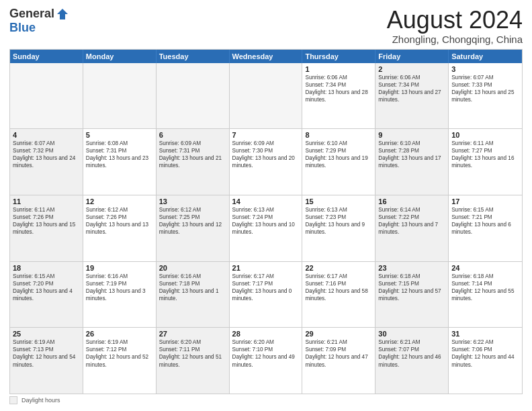 This screenshot has width=532, height=411. Describe the element at coordinates (485, 268) in the screenshot. I see `day-number: 24` at that location.